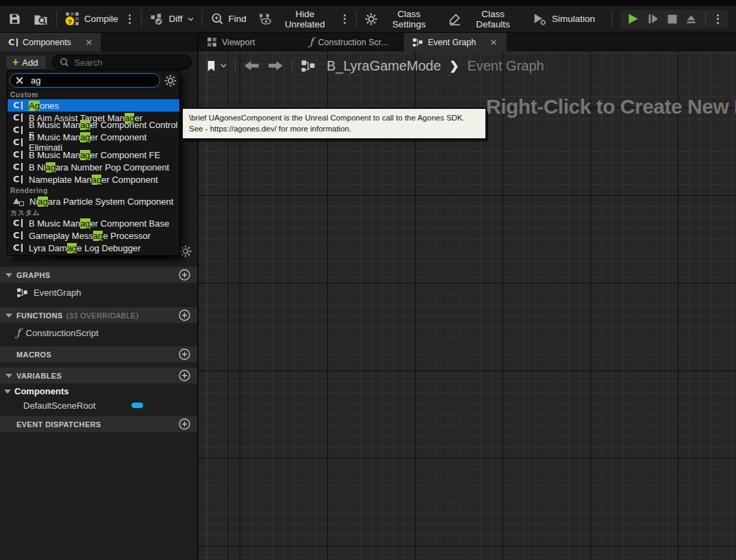 The image size is (736, 560). I want to click on construction-script-item: ƒ ConstructionScript, so click(99, 333).